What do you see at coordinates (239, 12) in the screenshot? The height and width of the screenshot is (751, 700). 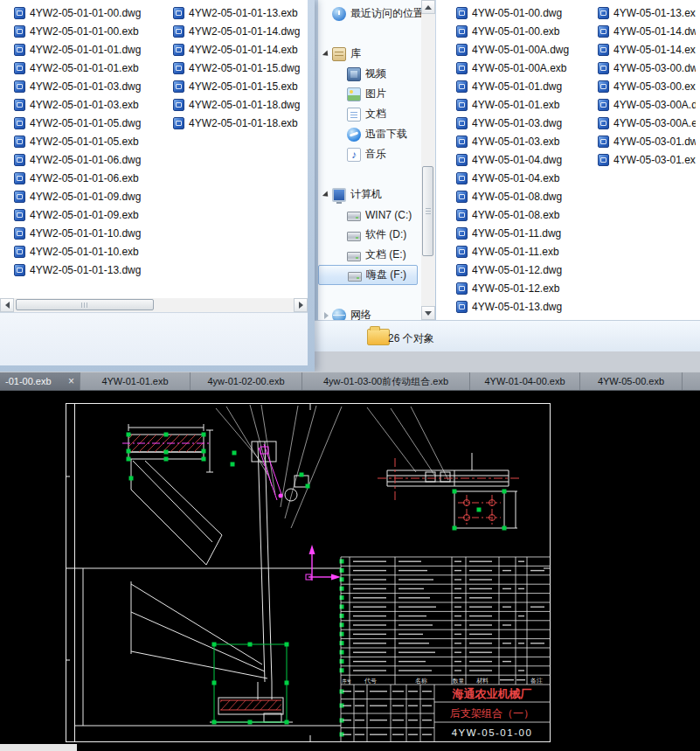 I see `file-item: 4YW2-05-01-01-13.exb` at bounding box center [239, 12].